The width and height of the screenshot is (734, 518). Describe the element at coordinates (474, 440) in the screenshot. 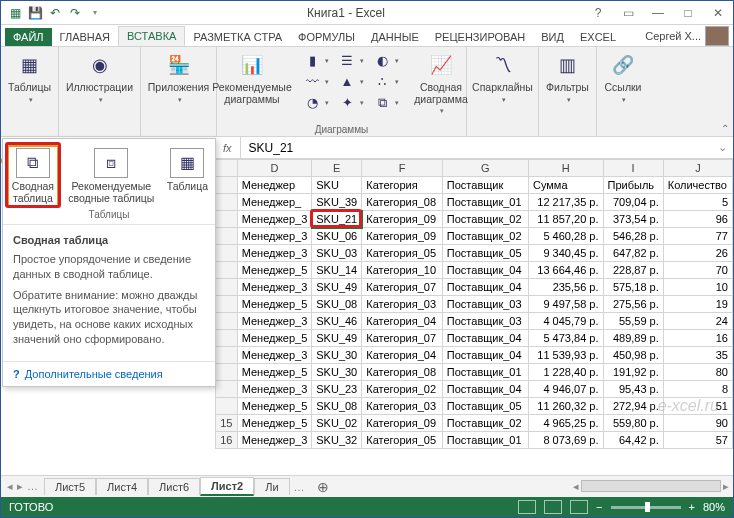

I see `table-row: 16Менеджер_3SKU_32Категория_05Поставщик_…` at that location.